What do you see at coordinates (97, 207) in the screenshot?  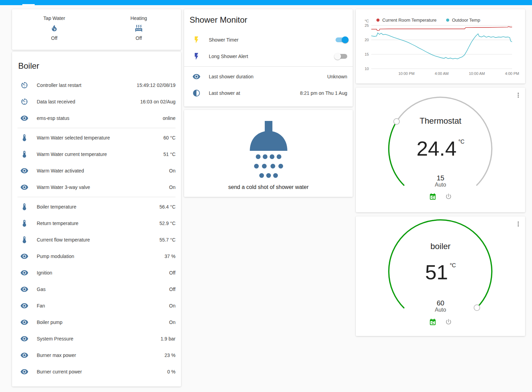 I see `entity-row: Boiler temperature56.4 °C` at bounding box center [97, 207].